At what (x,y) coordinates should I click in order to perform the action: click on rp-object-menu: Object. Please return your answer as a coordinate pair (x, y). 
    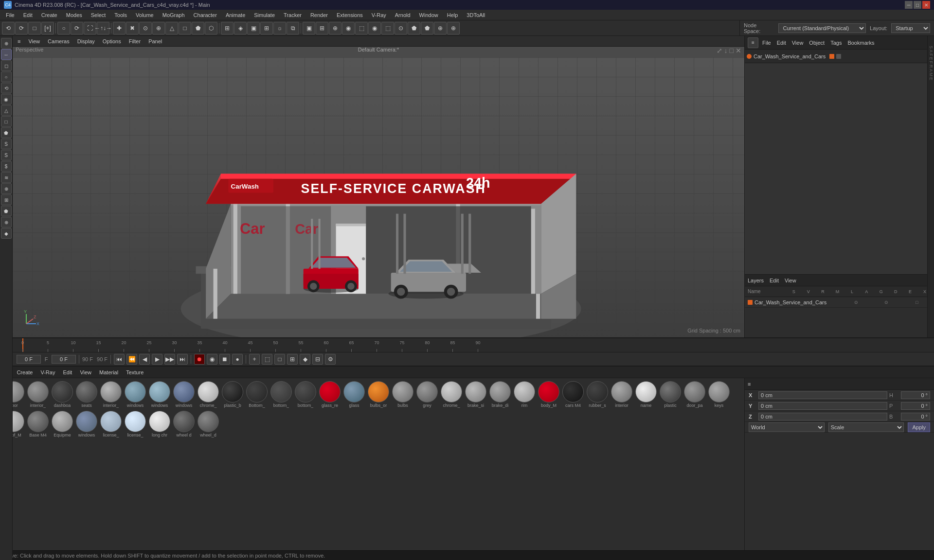
    Looking at the image, I should click on (817, 43).